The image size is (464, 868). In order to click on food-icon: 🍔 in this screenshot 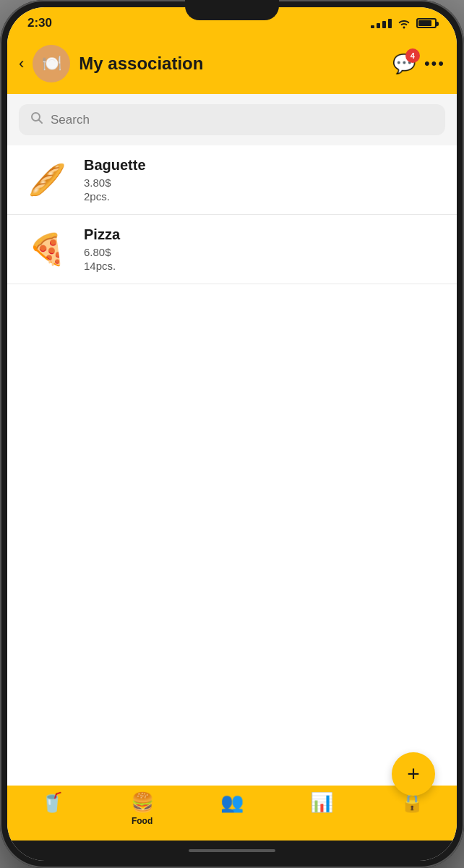, I will do `click(142, 803)`.